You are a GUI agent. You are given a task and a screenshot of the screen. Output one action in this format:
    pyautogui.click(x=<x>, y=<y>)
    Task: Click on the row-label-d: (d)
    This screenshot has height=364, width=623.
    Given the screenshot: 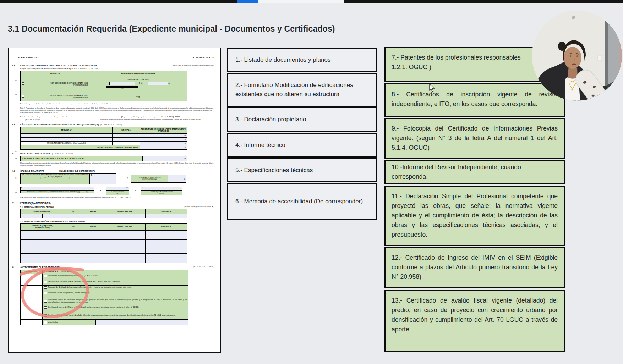 What is the action you would take?
    pyautogui.click(x=16, y=158)
    